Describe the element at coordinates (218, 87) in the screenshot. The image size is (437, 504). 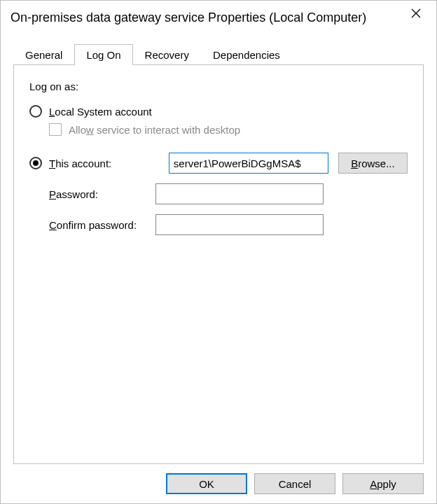
I see `logon-as-label: Log on as:` at that location.